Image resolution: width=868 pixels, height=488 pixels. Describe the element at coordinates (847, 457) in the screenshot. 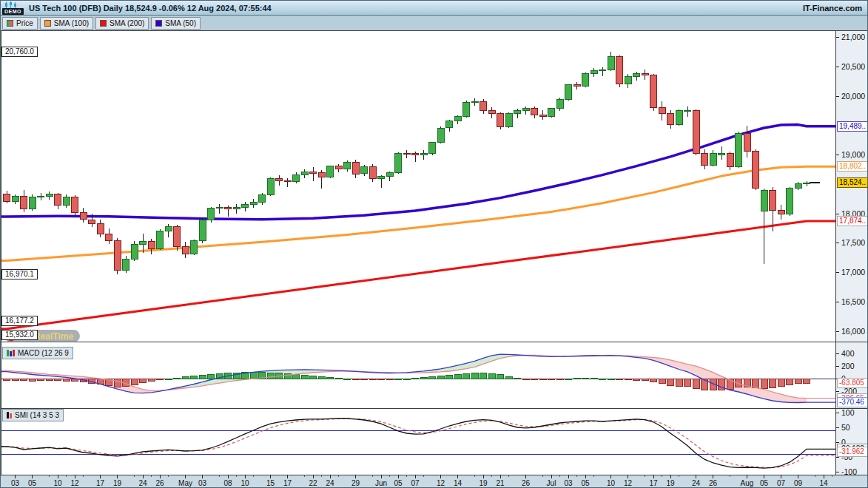

I see `axis-tick-label: -50` at that location.